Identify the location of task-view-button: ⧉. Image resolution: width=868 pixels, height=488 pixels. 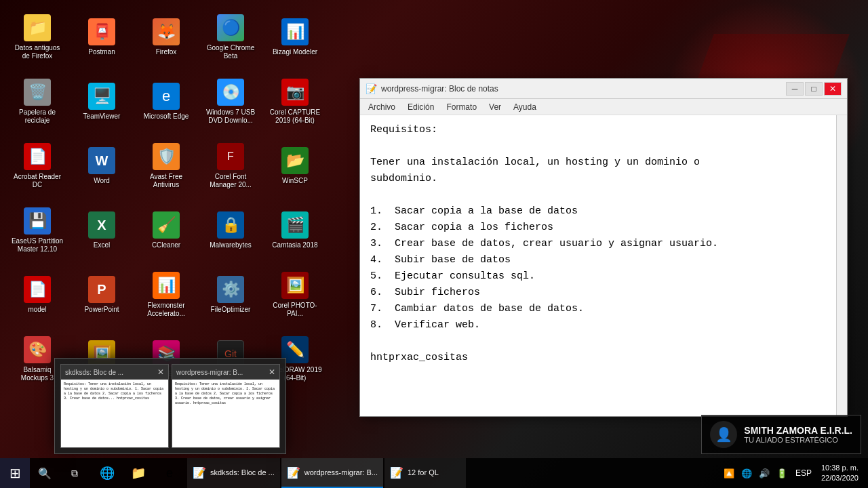
(75, 473).